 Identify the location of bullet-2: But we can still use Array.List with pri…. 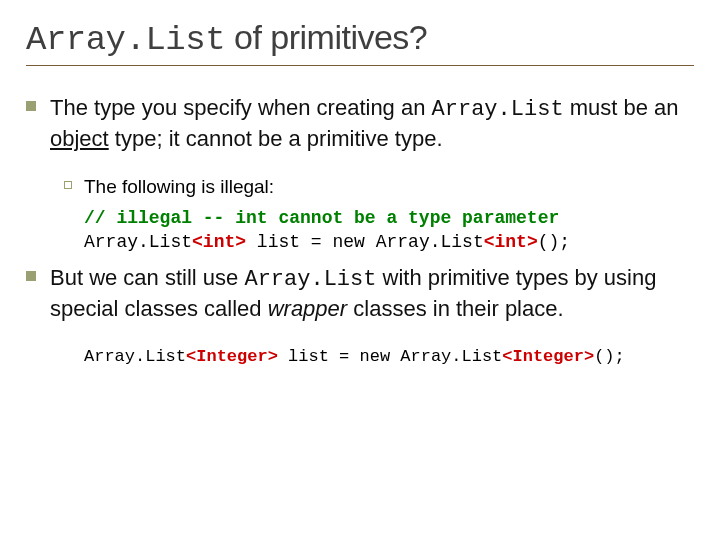
(360, 294).